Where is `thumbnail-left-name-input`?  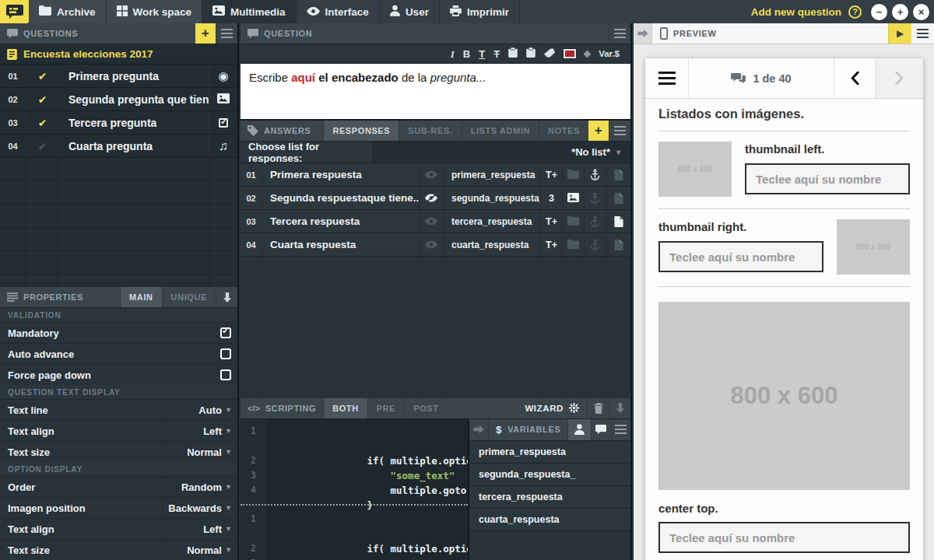 thumbnail-left-name-input is located at coordinates (827, 179).